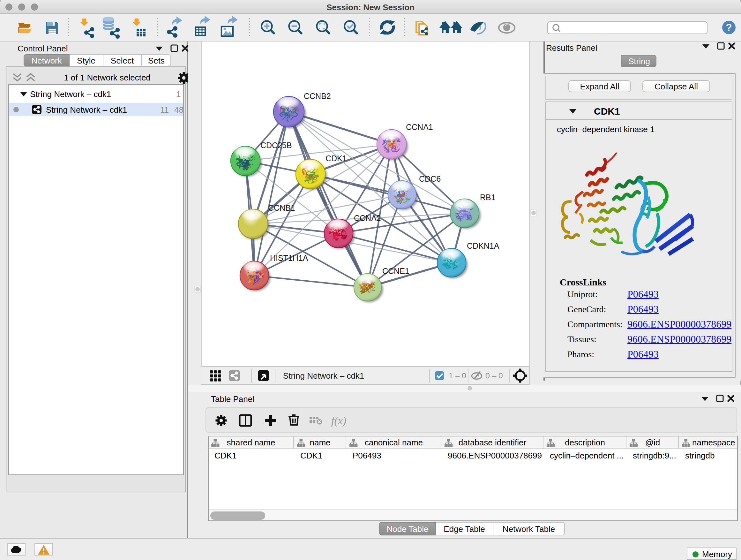 This screenshot has width=741, height=560. Describe the element at coordinates (324, 376) in the screenshot. I see `svg-text: String Network – cdk1` at that location.